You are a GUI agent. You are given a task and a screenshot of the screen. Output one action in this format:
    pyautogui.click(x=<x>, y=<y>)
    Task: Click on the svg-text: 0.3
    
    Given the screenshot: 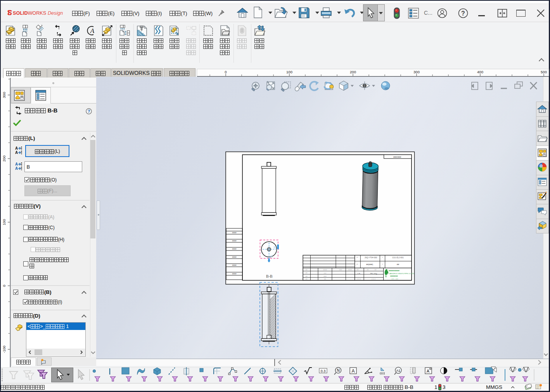 What is the action you would take?
    pyautogui.click(x=323, y=371)
    